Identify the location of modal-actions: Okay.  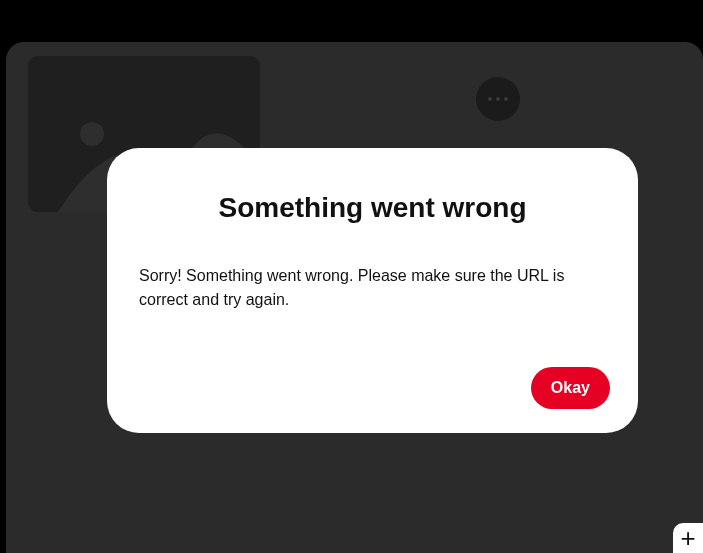
(372, 388).